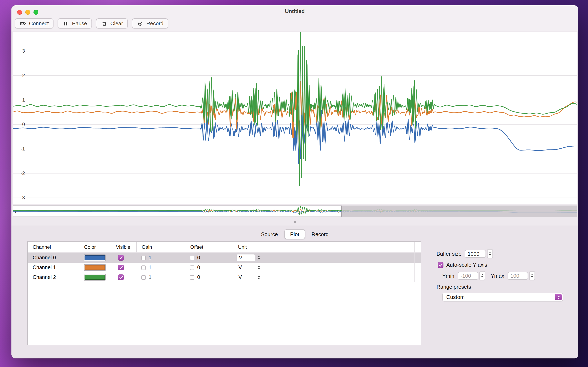  What do you see at coordinates (466, 276) in the screenshot?
I see `ymin-value: -100` at bounding box center [466, 276].